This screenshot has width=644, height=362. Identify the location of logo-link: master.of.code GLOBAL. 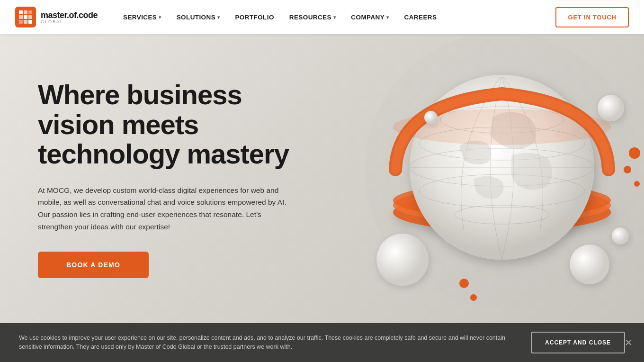
(56, 17).